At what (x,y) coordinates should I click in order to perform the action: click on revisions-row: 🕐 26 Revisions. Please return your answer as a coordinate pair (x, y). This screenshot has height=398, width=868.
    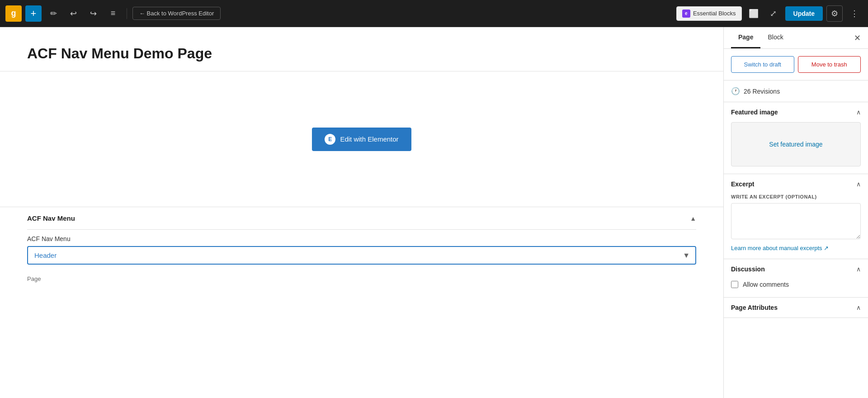
    Looking at the image, I should click on (796, 91).